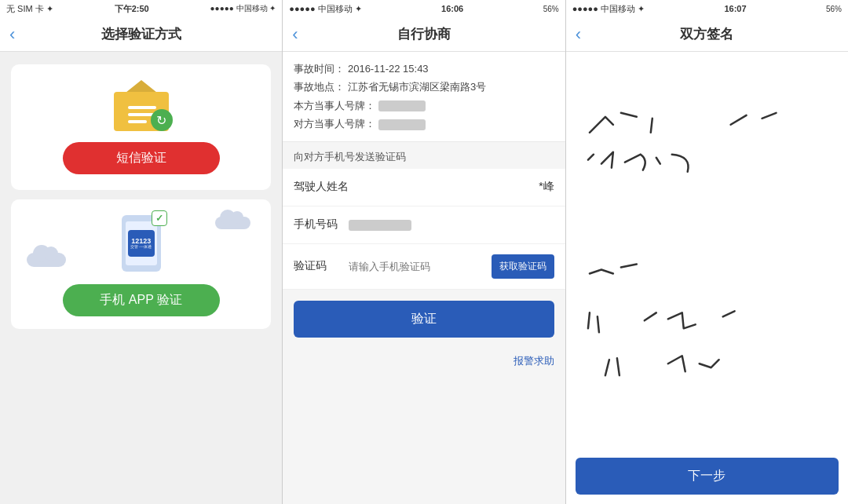 The image size is (848, 504). I want to click on accident-info: 事故时间： 2016-11-22 15:43 事故地点： 江苏省无锡市滨湖区梁南…, so click(424, 97).